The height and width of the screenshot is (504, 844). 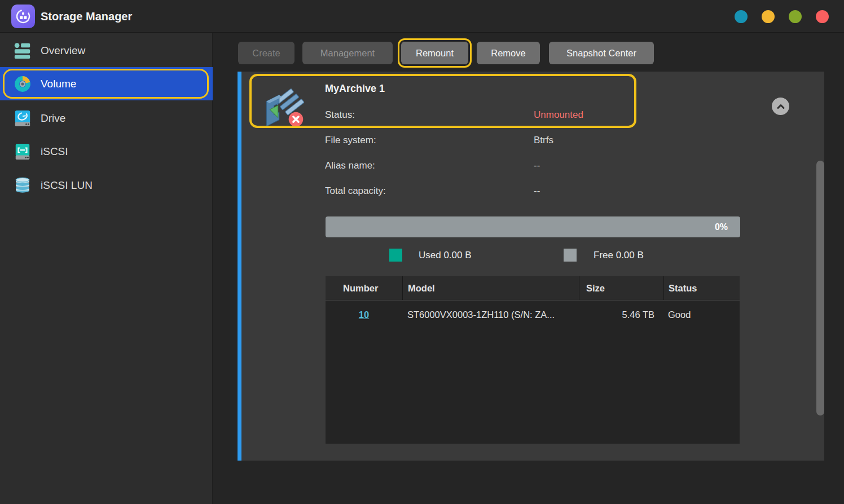 What do you see at coordinates (508, 53) in the screenshot?
I see `remove-button: Remove` at bounding box center [508, 53].